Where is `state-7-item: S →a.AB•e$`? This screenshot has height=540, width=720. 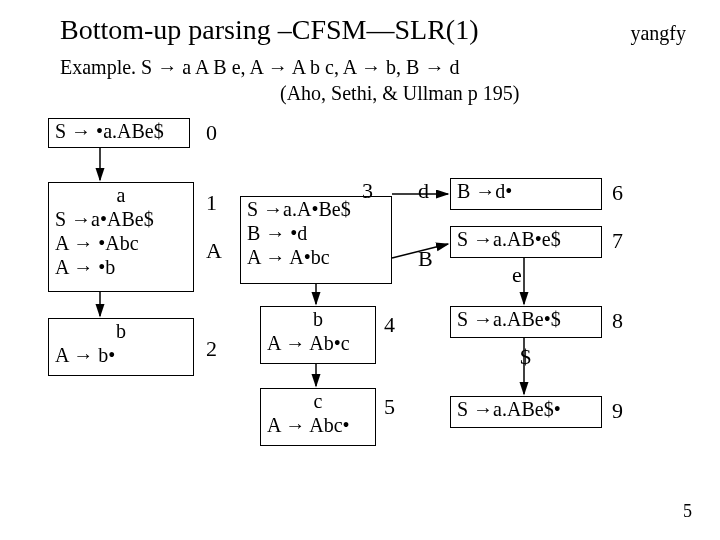 state-7-item: S →a.AB•e$ is located at coordinates (526, 239).